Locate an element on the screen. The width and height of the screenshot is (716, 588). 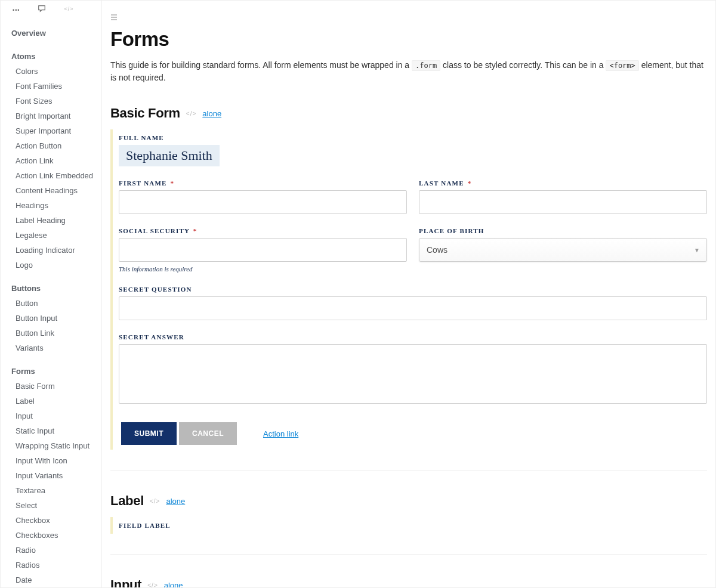
label-field-label: FIELD LABEL is located at coordinates (413, 525).